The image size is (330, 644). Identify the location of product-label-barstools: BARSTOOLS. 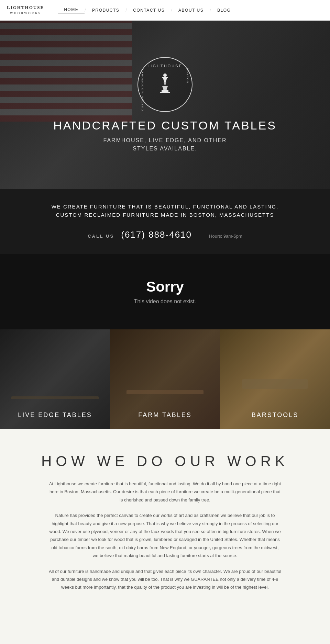
(275, 415).